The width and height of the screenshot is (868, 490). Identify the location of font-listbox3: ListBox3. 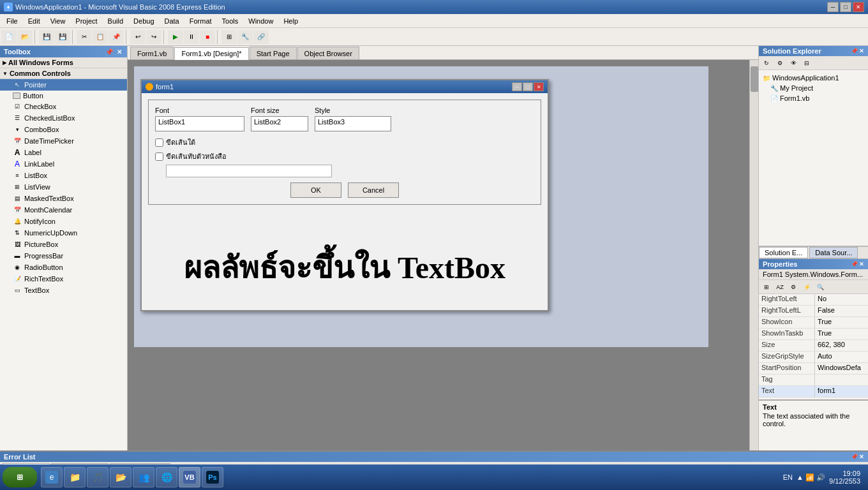
(353, 124).